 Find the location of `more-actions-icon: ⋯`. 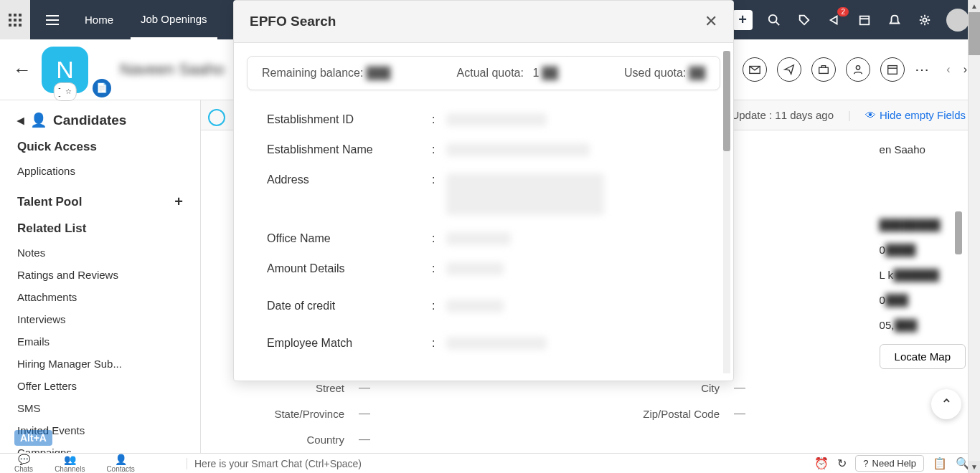

more-actions-icon: ⋯ is located at coordinates (922, 70).